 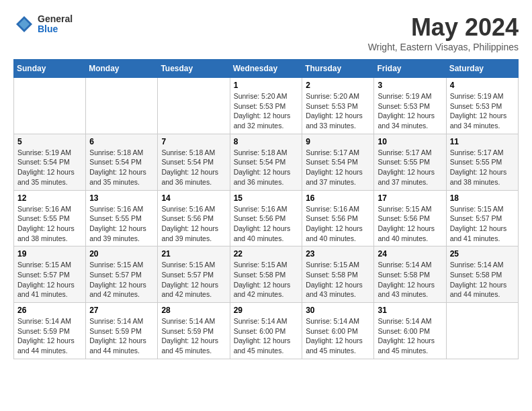 I want to click on calendar-cell: 3Sunrise: 5:19 AMSunset: 5:53 PMDaylight…, so click(x=410, y=106).